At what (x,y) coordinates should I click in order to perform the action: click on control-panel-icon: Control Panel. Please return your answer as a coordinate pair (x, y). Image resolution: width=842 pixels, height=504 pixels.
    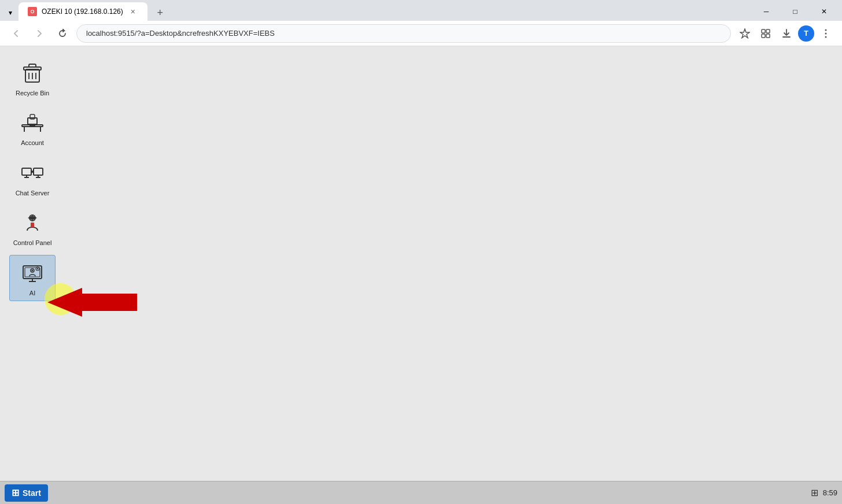
    Looking at the image, I should click on (32, 228).